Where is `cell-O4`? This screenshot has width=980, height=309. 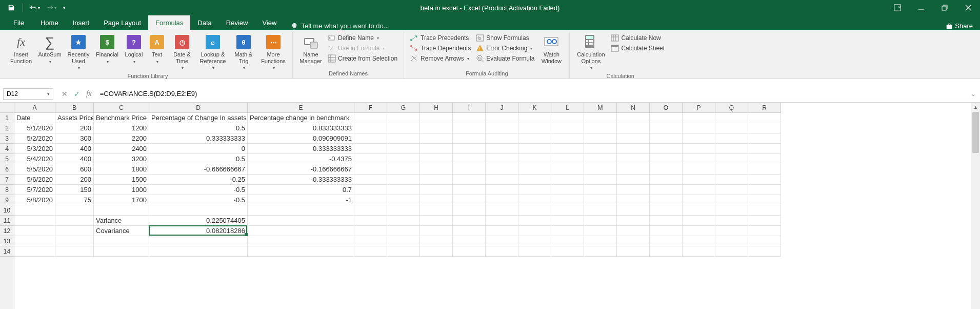 cell-O4 is located at coordinates (666, 149).